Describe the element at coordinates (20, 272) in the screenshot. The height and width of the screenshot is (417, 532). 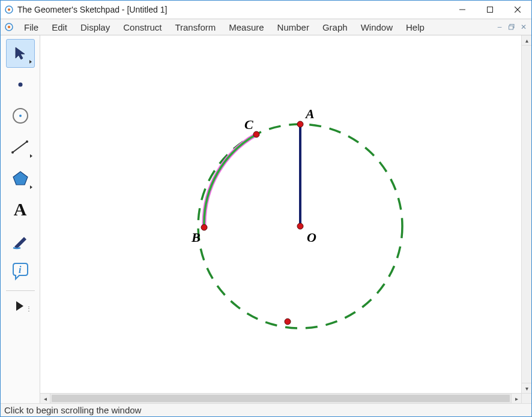
I see `info-tool: i` at that location.